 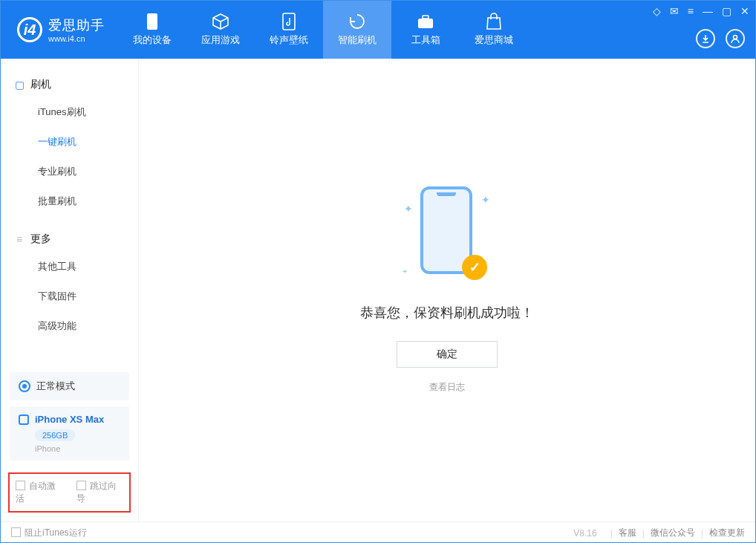 I want to click on sidebar-item-download-firmware: 下载固件, so click(x=70, y=296).